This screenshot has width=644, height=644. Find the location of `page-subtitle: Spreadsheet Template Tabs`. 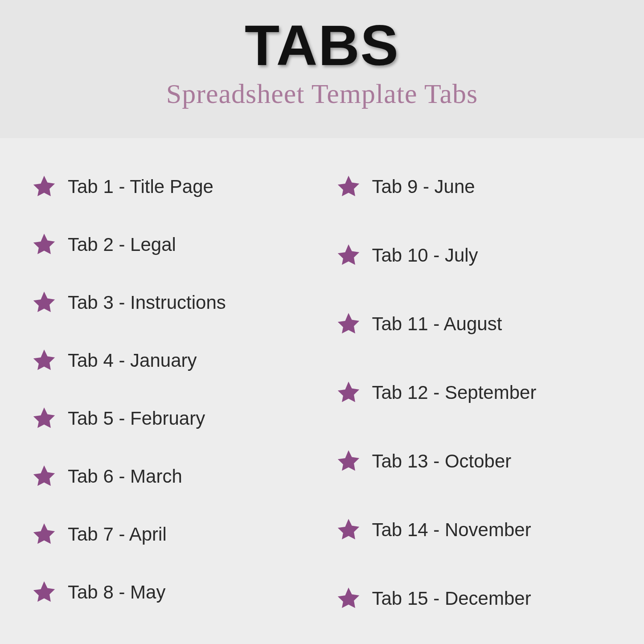

page-subtitle: Spreadsheet Template Tabs is located at coordinates (322, 94).